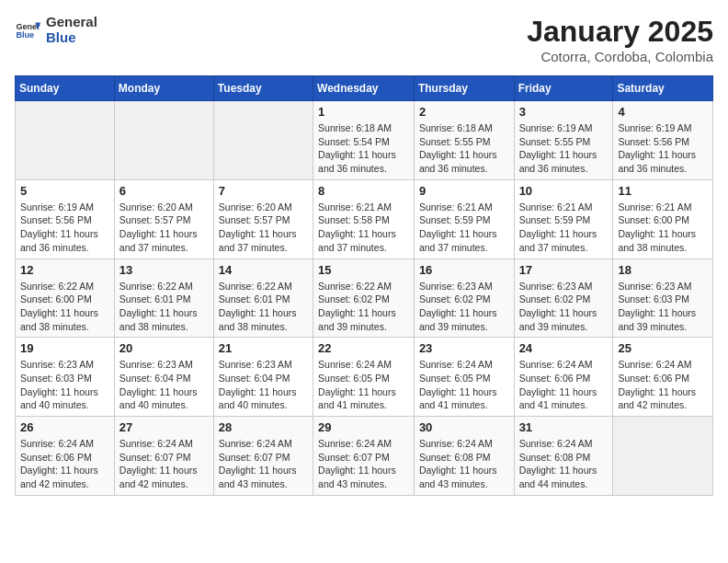 Image resolution: width=728 pixels, height=563 pixels. Describe the element at coordinates (563, 456) in the screenshot. I see `calendar-cell: 31Sunrise: 6:24 AM Sunset: 6:08 PM Dayli…` at that location.